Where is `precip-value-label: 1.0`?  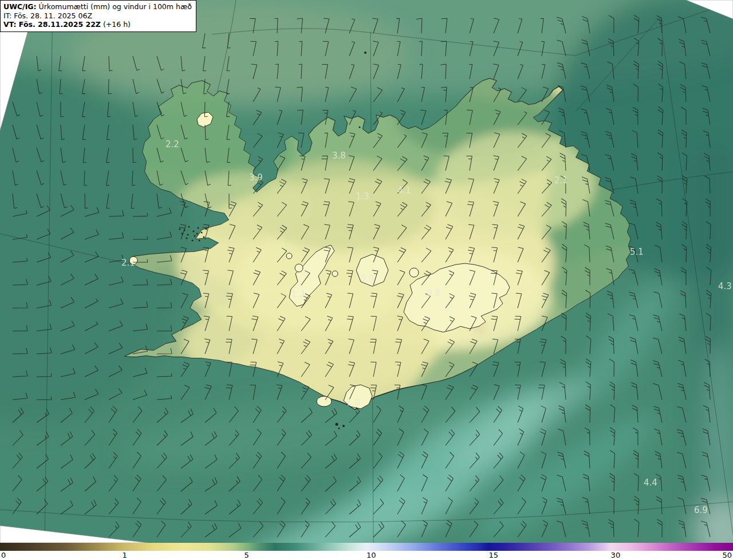
precip-value-label: 1.0 is located at coordinates (353, 403).